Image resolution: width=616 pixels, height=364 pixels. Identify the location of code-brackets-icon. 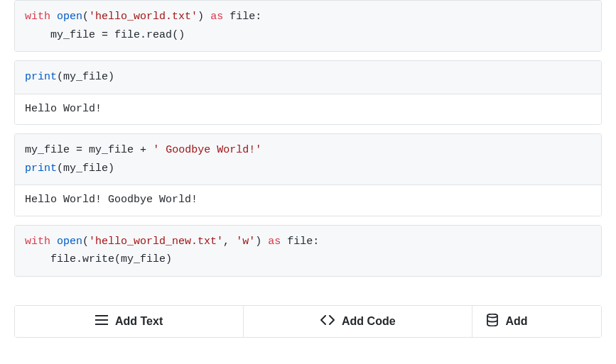
(328, 321).